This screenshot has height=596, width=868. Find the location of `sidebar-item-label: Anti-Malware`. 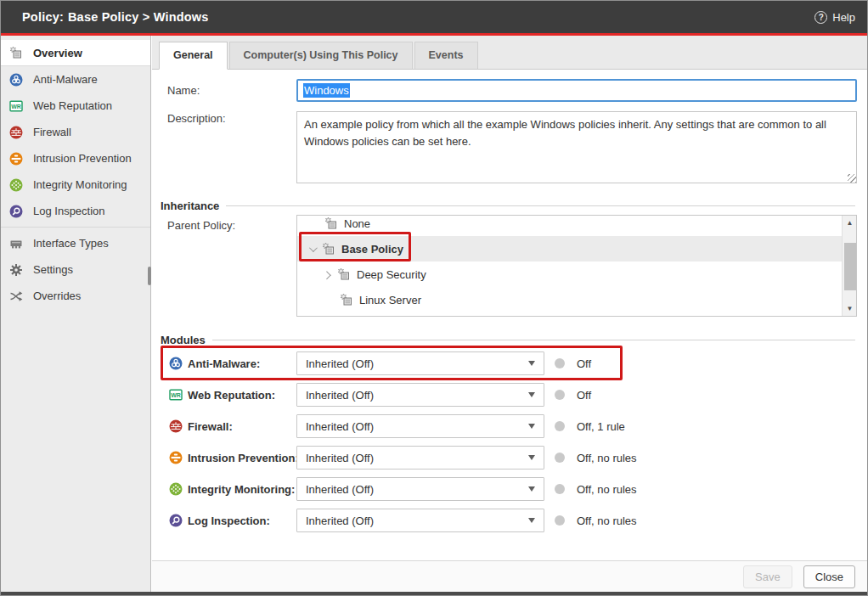

sidebar-item-label: Anti-Malware is located at coordinates (65, 80).